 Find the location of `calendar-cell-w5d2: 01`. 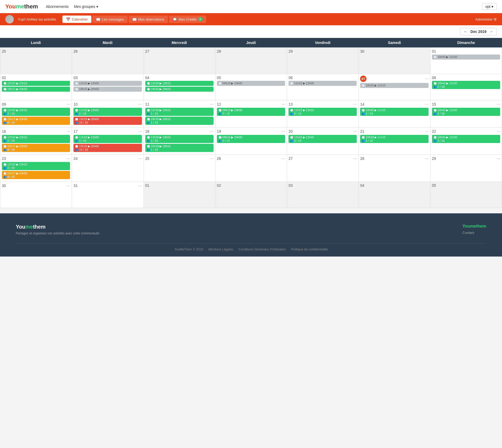

calendar-cell-w5d2: 01 is located at coordinates (180, 195).